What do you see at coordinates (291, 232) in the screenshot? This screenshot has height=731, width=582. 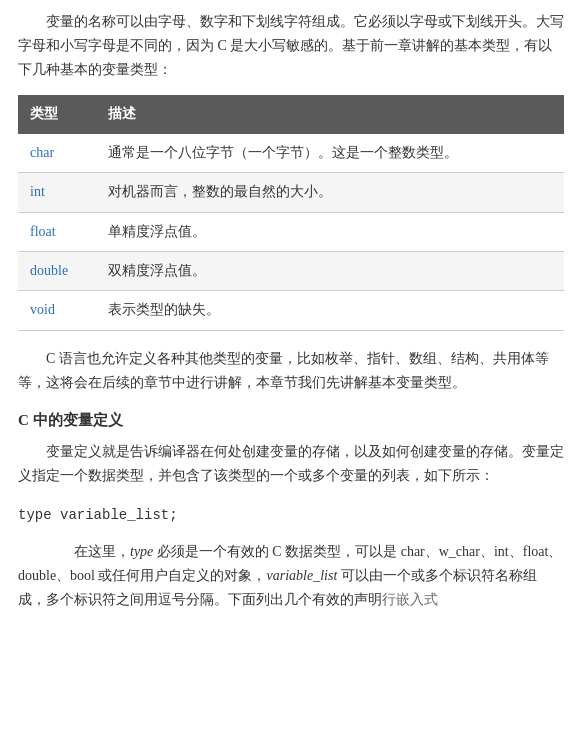 I see `table-row: float 单精度浮点值。` at bounding box center [291, 232].